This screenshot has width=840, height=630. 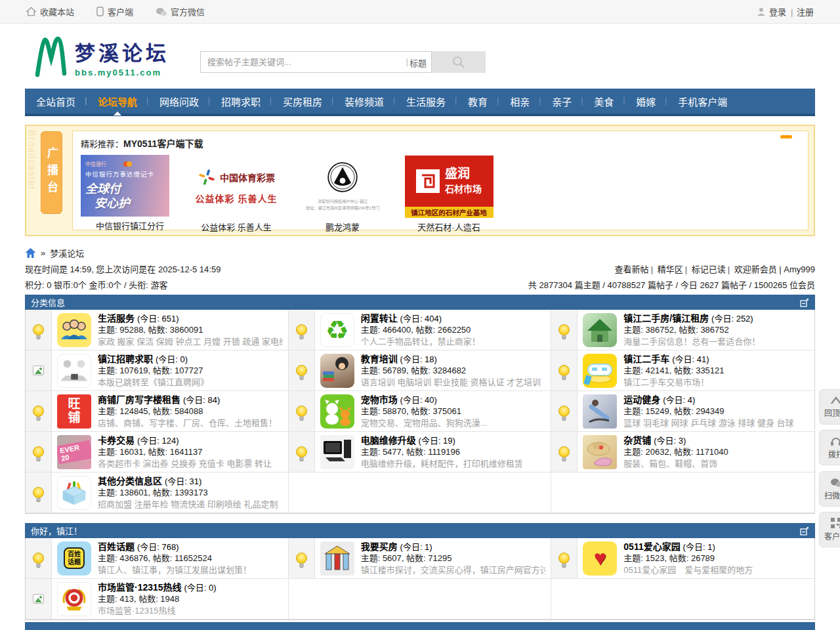 What do you see at coordinates (138, 440) in the screenshot?
I see `forum-link: 卡券交易 (今日: 124)` at bounding box center [138, 440].